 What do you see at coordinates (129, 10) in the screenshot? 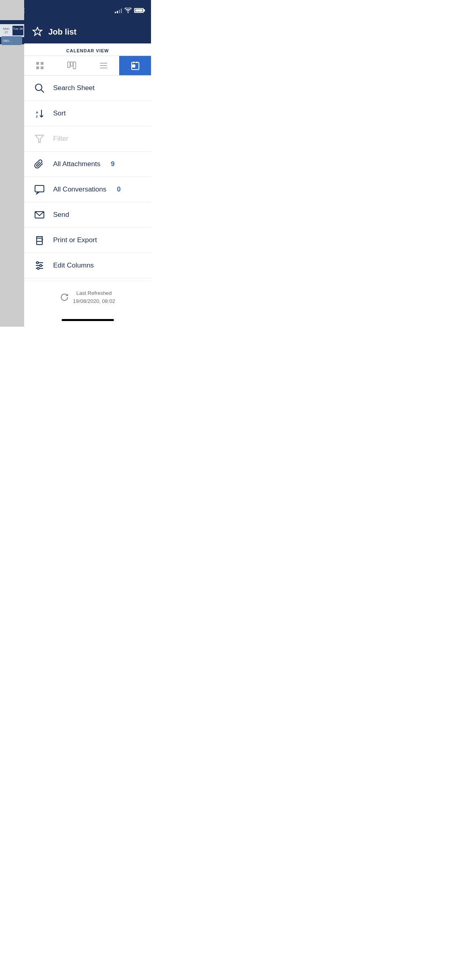
I see `status-icons` at bounding box center [129, 10].